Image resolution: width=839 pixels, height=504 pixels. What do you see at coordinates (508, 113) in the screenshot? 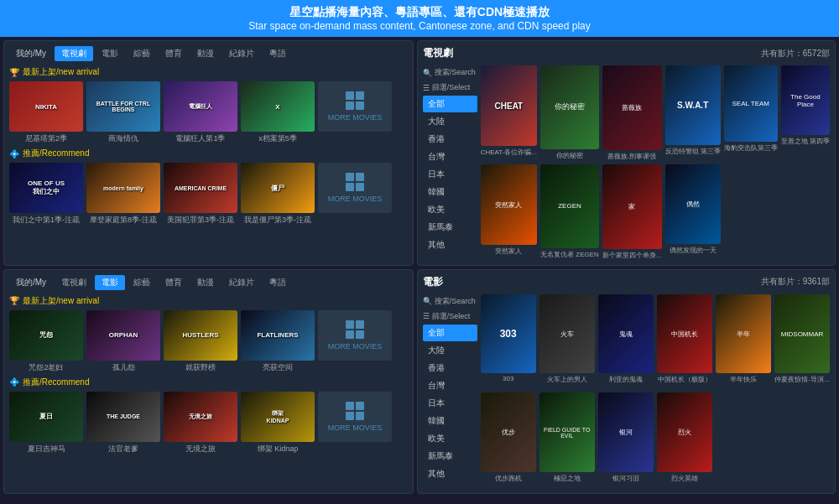
I see `tv-movie-cheat: CHEAT CHEAT-各位诈骗...` at bounding box center [508, 113].